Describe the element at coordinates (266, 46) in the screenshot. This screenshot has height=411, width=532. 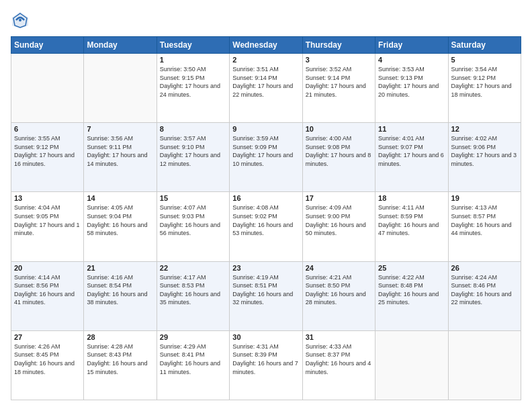
I see `weekday-wednesday: Wednesday` at that location.